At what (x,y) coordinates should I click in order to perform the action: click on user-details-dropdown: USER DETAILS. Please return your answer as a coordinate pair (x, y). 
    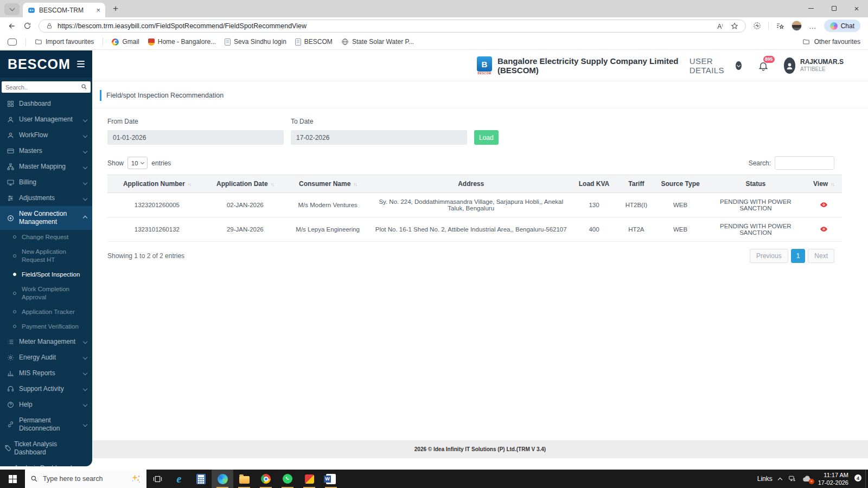
    Looking at the image, I should click on (716, 66).